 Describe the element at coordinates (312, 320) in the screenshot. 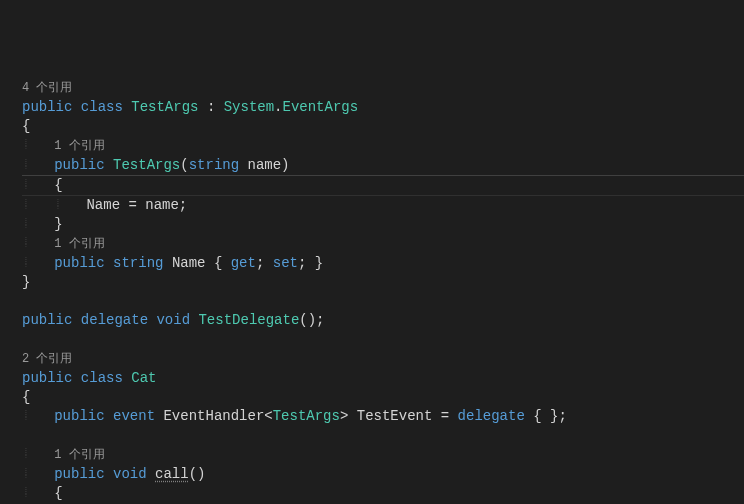

I see `punct: ();` at that location.